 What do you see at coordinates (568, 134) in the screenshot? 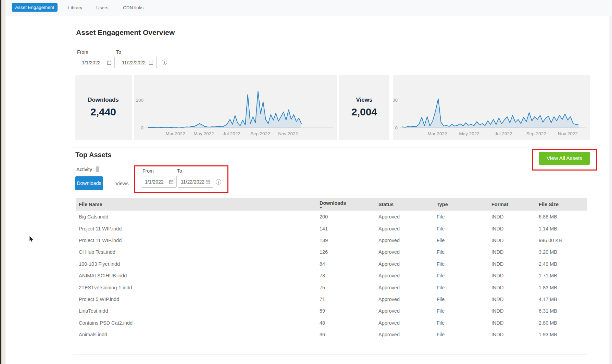
I see `svg-text: Nov 2022` at bounding box center [568, 134].